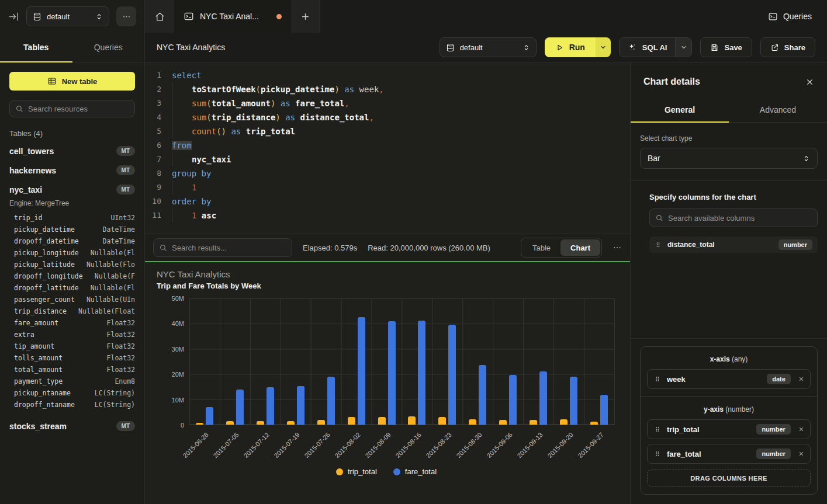 This screenshot has width=827, height=504. Describe the element at coordinates (790, 16) in the screenshot. I see `queries-button: Queries` at that location.